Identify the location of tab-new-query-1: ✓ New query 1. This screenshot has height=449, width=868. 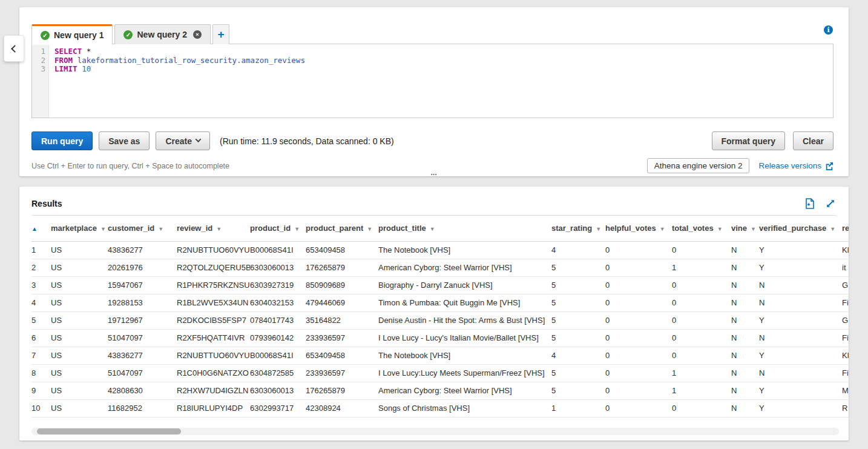
(72, 35).